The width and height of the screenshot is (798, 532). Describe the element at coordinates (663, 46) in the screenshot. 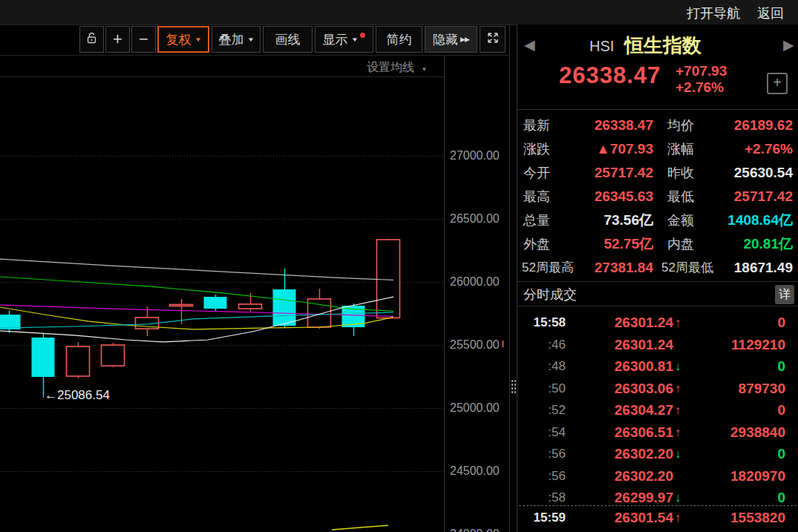

I see `symbol-name: 恒生指数` at that location.